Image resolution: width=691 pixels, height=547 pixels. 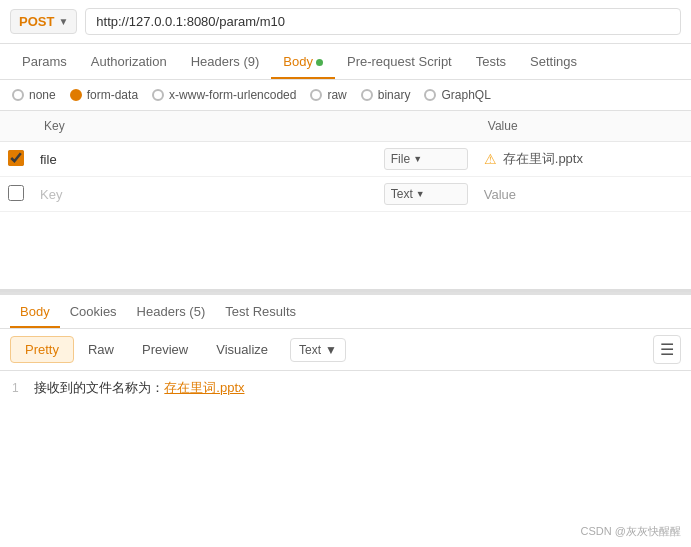 What do you see at coordinates (386, 95) in the screenshot?
I see `body-type-binary: binary` at bounding box center [386, 95].